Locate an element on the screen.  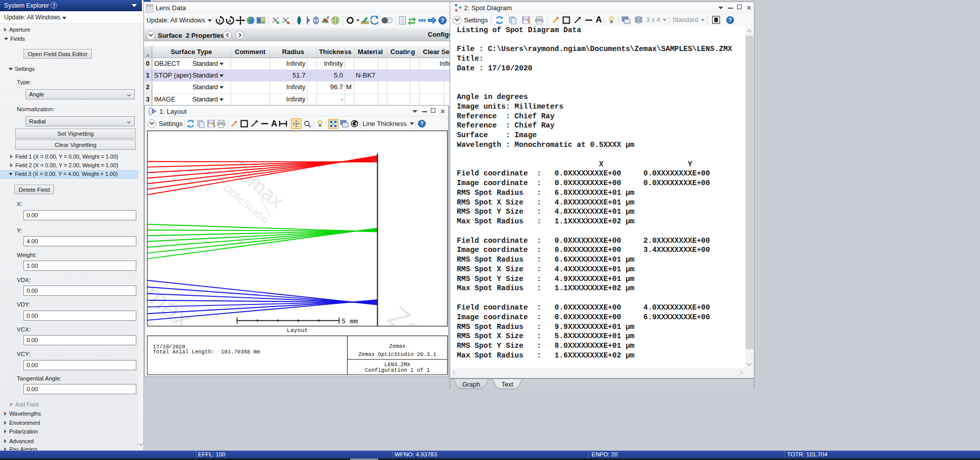
svg-text:Total Axial Length: 101.70358: Total Axial Length: 101.70358 mm is located at coordinates (206, 352).